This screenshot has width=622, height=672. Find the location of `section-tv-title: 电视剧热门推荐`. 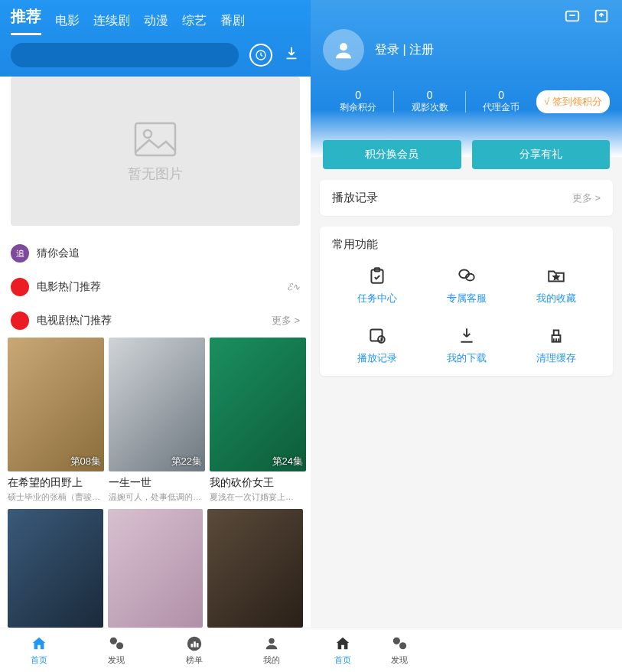

section-tv-title: 电视剧热门推荐 is located at coordinates (150, 321).